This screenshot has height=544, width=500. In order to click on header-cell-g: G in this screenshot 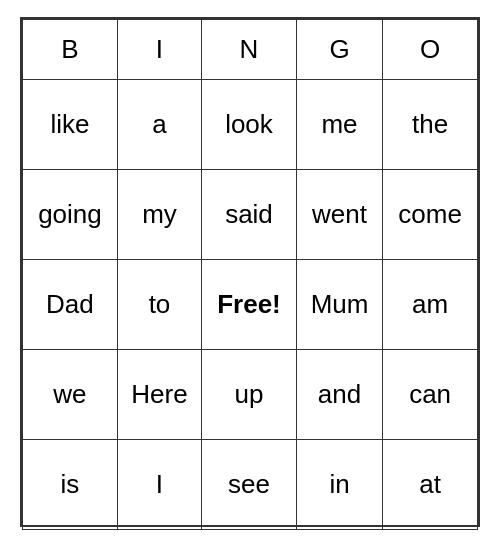, I will do `click(339, 50)`.